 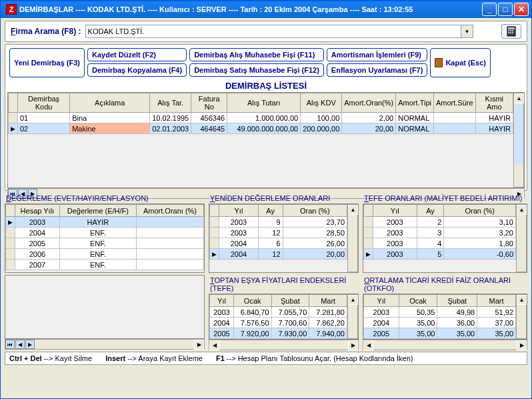 I want to click on otkfo-grid: YılOcakŞubatMart 200350,3549,9851,92 200…, so click(x=440, y=316).